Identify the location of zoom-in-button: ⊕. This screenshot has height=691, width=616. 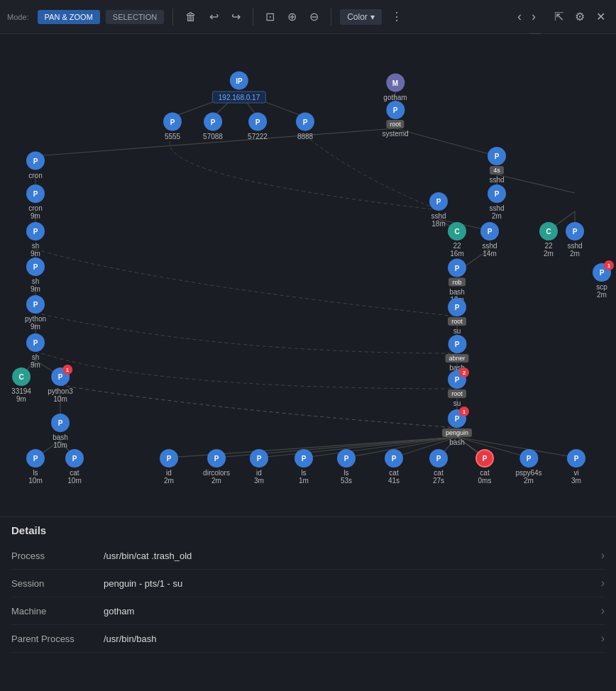
(292, 17).